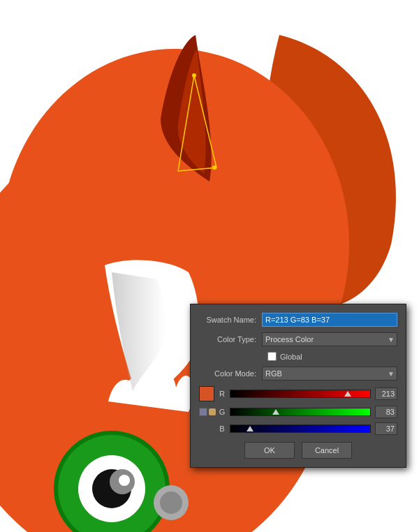 This screenshot has width=419, height=532. Describe the element at coordinates (270, 450) in the screenshot. I see `ok-button: OK` at that location.